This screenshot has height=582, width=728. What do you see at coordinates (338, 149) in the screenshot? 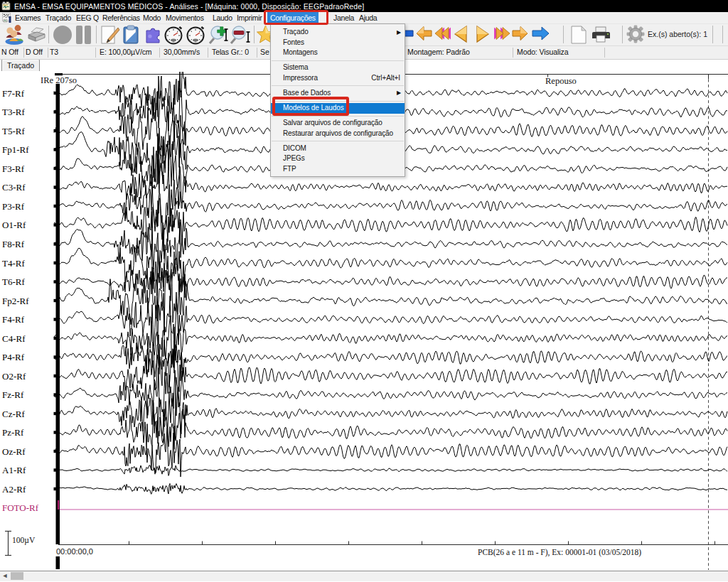
I see `menu-item-dicom: DICOM` at bounding box center [338, 149].